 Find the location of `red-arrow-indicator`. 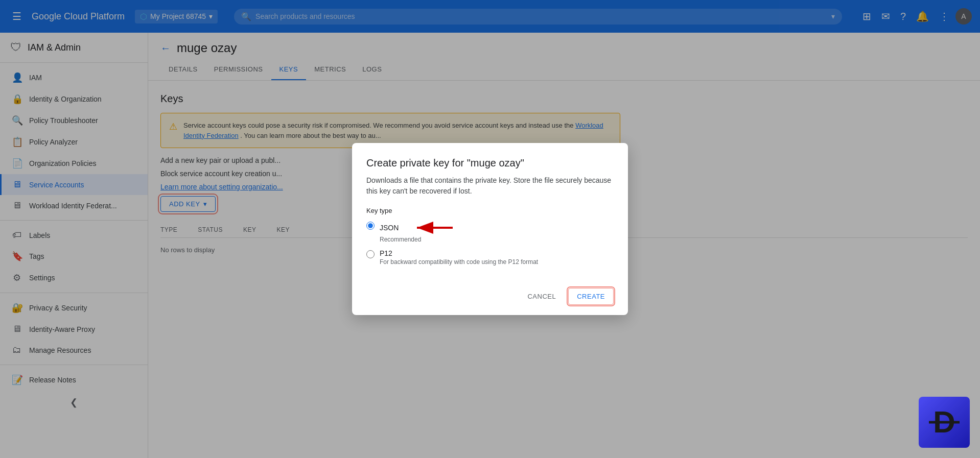

red-arrow-indicator is located at coordinates (432, 228).